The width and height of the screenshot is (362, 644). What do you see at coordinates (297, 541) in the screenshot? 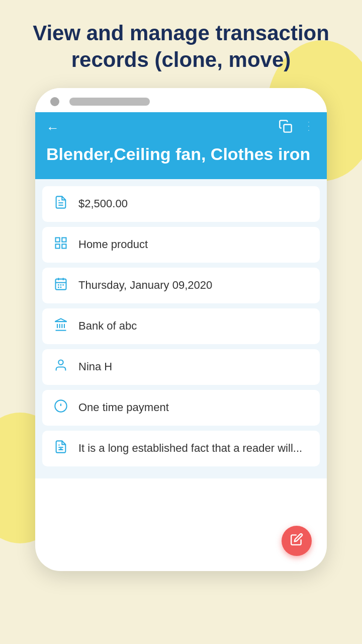
I see `edit-icon` at bounding box center [297, 541].